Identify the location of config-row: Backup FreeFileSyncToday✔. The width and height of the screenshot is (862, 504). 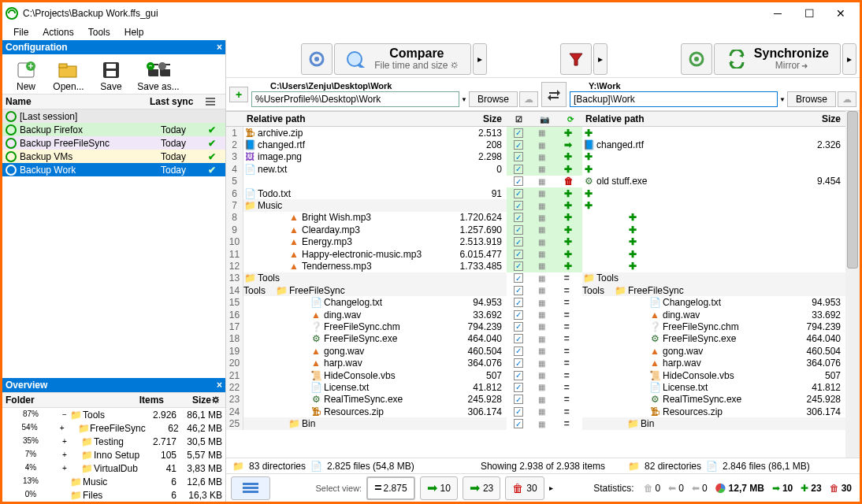
(113, 143).